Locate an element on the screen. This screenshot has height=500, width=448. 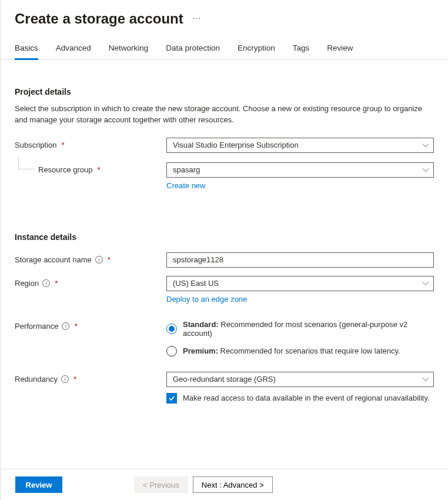
project-details-title: Project details is located at coordinates (225, 92).